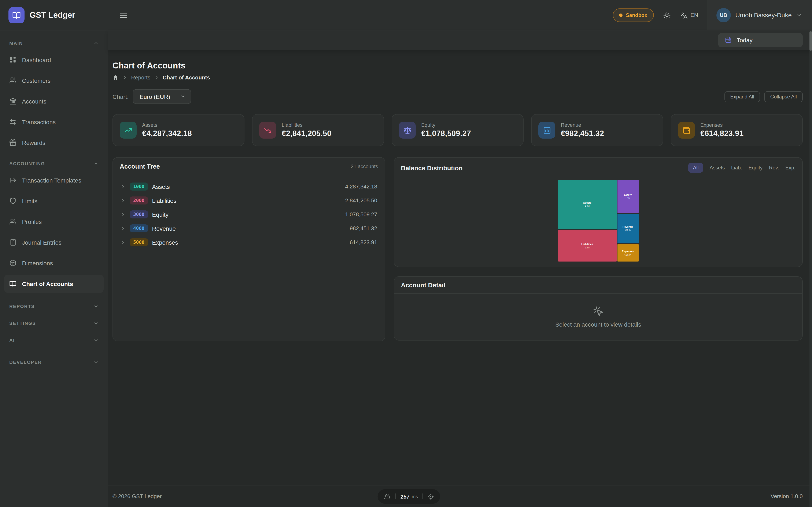 The height and width of the screenshot is (507, 812). Describe the element at coordinates (742, 97) in the screenshot. I see `expand-all-button: Expand All` at that location.